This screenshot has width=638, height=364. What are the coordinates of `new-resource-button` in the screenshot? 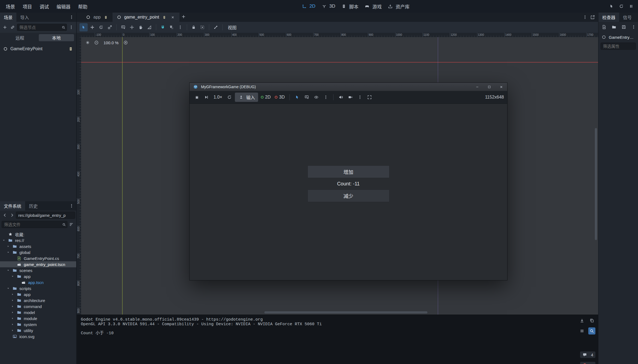 It's located at (604, 27).